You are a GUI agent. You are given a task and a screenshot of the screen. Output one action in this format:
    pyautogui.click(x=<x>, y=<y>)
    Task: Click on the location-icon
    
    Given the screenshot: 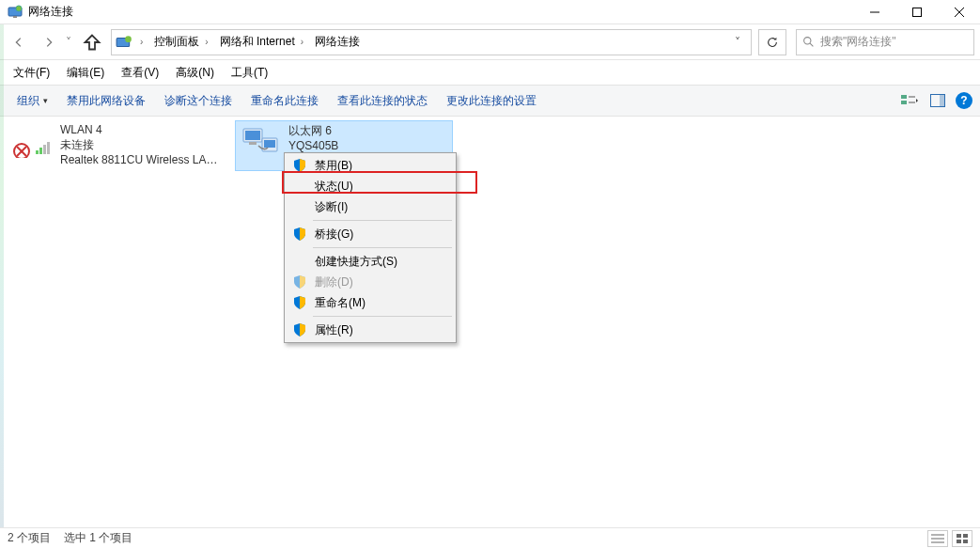 What is the action you would take?
    pyautogui.click(x=124, y=42)
    